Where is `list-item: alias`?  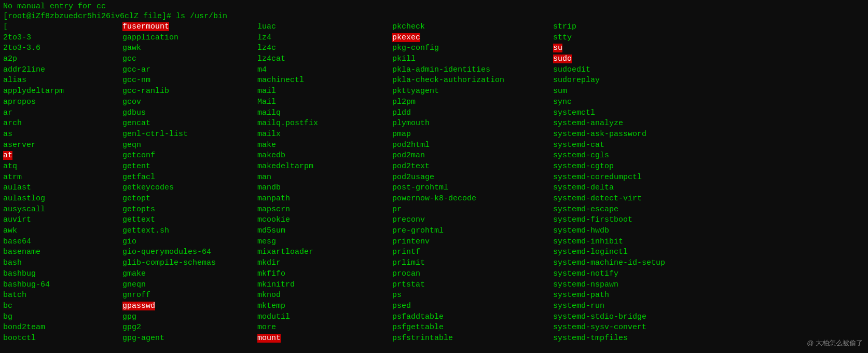 list-item: alias is located at coordinates (60, 81).